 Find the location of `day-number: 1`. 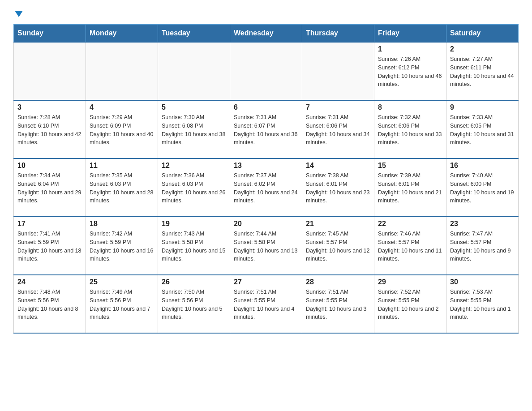

day-number: 1 is located at coordinates (410, 49).